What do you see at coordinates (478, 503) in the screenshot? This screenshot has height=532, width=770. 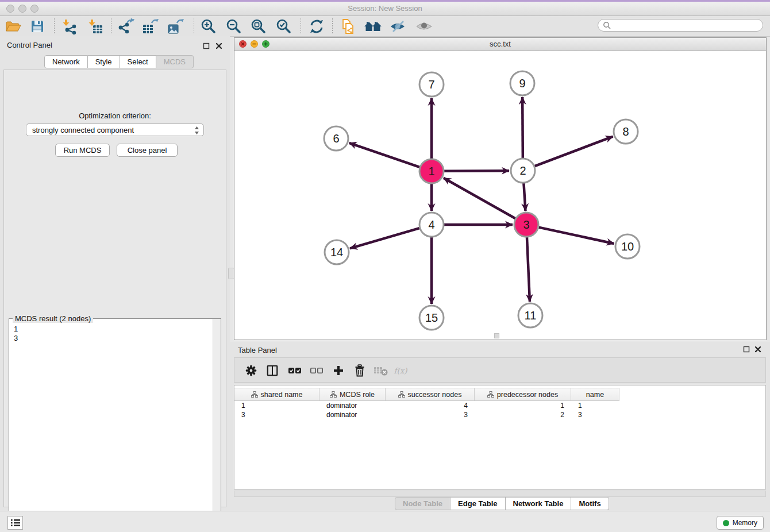 I see `tab-edge-table: Edge Table` at bounding box center [478, 503].